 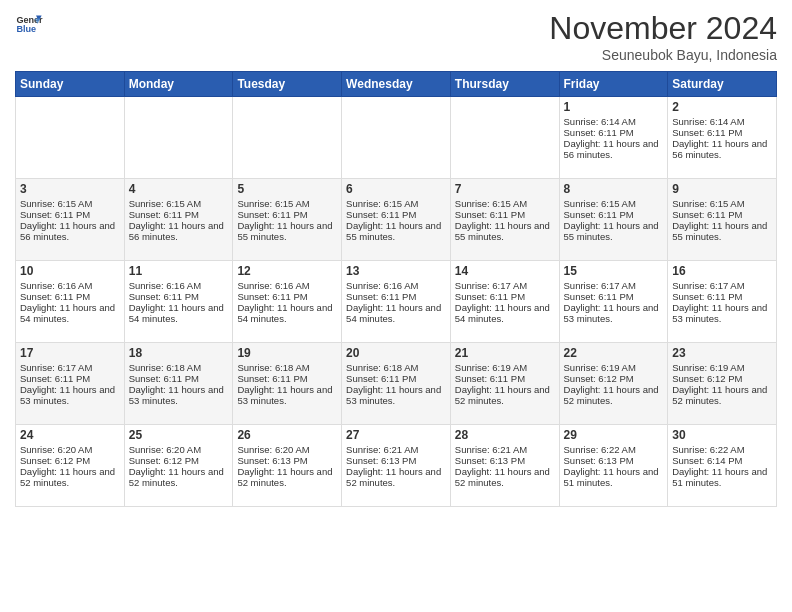 What do you see at coordinates (178, 384) in the screenshot?
I see `calendar-cell: 18Sunrise: 6:18 AMSunset: 6:11 PMDayligh…` at bounding box center [178, 384].